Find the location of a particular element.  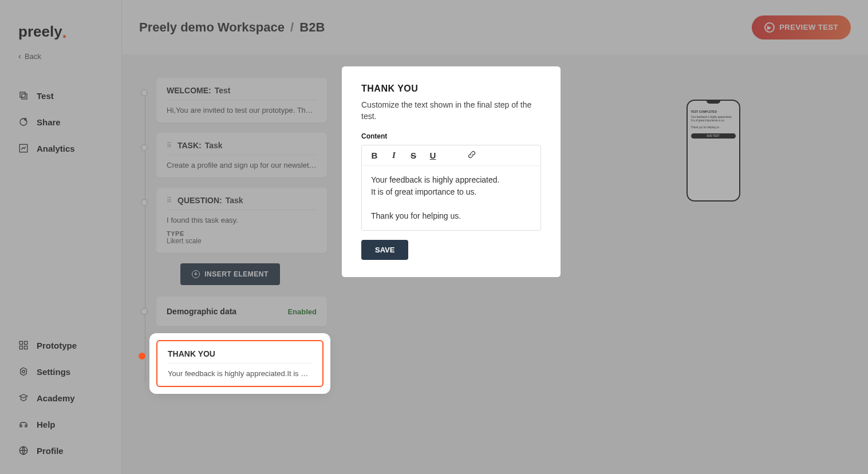

timeline-line is located at coordinates (145, 236).